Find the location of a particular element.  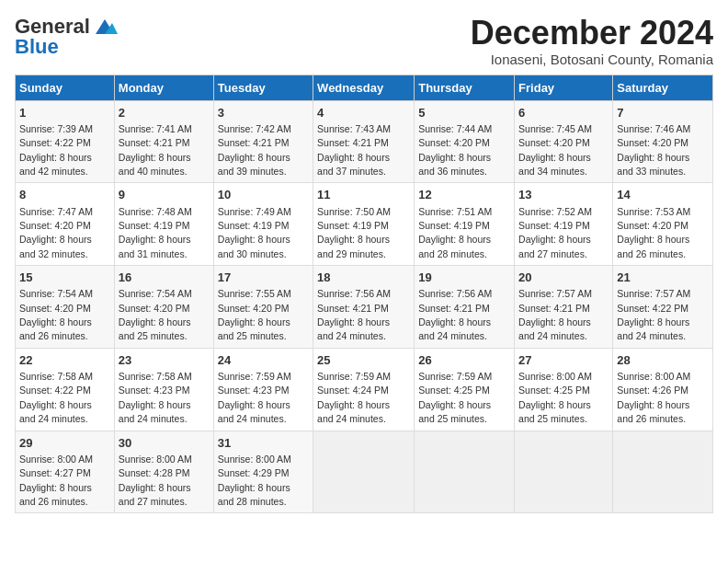

day-number: 10 is located at coordinates (263, 195).